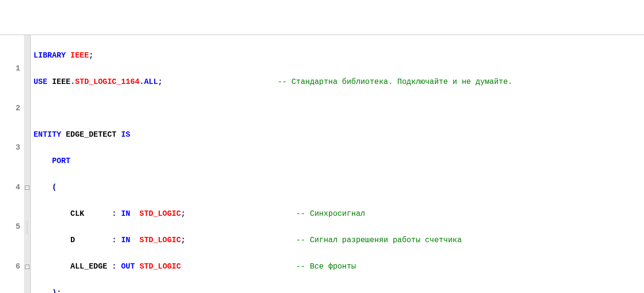  Describe the element at coordinates (339, 241) in the screenshot. I see `code-line: D : IN STD_LOGIC; -- Сигнал разрешеняи р…` at that location.